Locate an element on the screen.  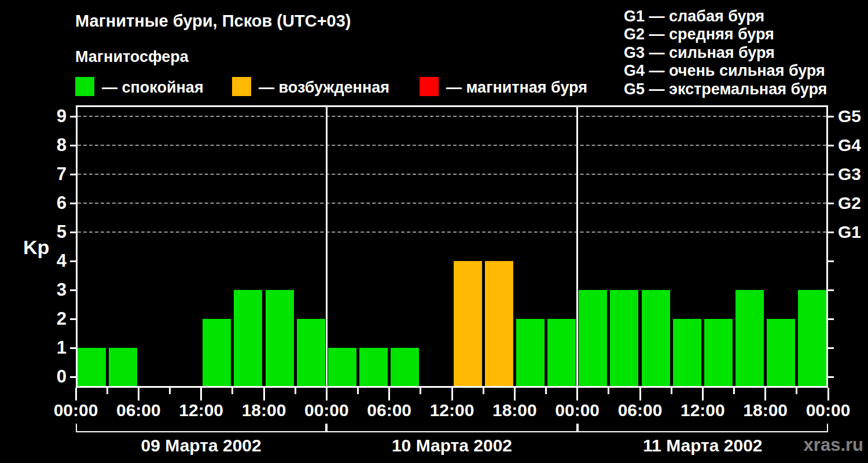
right-axis-label-g3: G3 is located at coordinates (849, 174).